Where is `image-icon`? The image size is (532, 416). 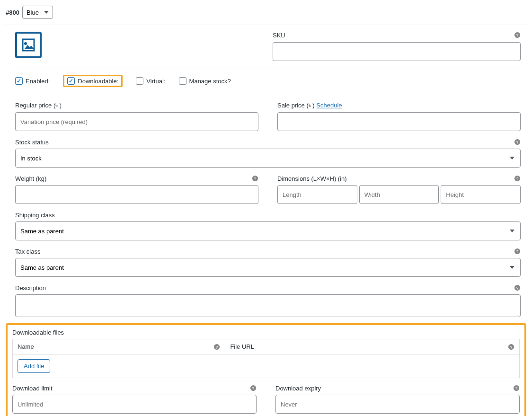 image-icon is located at coordinates (28, 45).